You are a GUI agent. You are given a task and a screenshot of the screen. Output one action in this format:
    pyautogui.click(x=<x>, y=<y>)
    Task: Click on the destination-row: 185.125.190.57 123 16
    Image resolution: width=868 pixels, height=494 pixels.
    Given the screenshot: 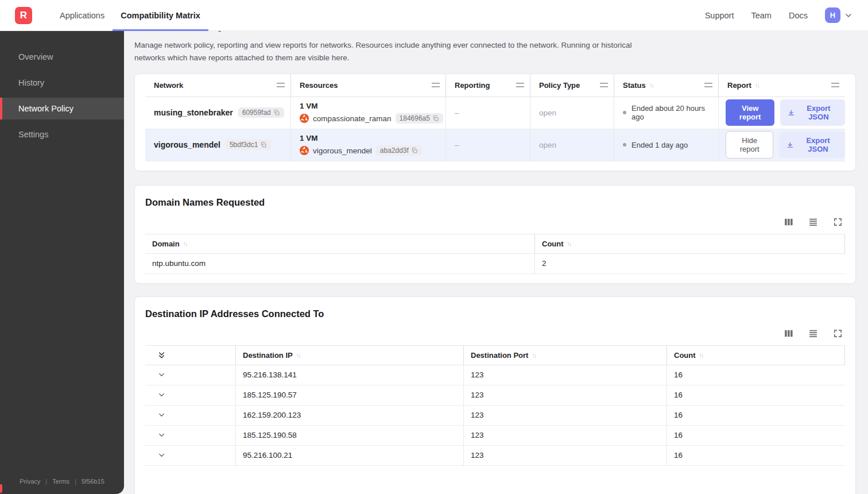 What is the action you would take?
    pyautogui.click(x=495, y=395)
    